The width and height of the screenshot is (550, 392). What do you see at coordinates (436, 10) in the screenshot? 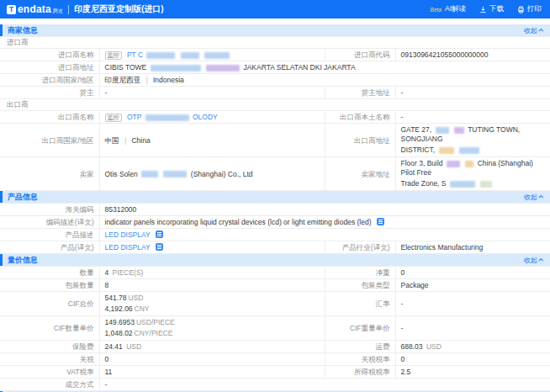
I see `beta-badge: Beta` at bounding box center [436, 10].